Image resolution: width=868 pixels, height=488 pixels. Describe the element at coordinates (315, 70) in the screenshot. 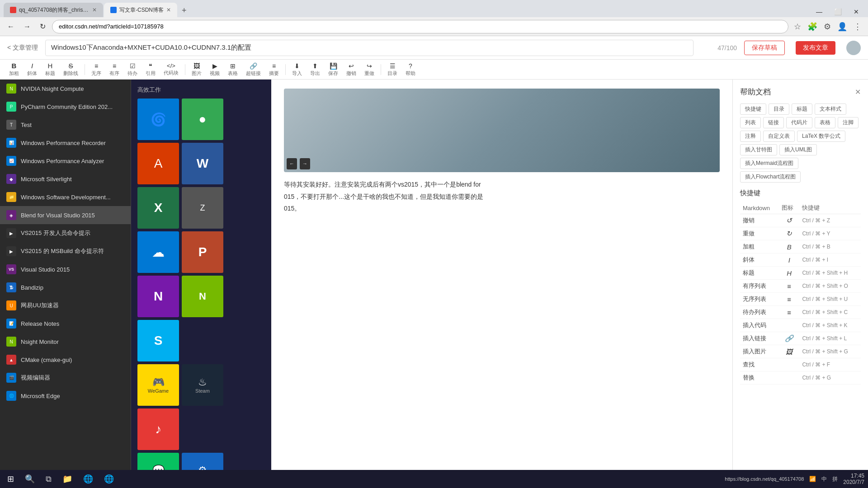

I see `export-button: ⬆导出` at that location.